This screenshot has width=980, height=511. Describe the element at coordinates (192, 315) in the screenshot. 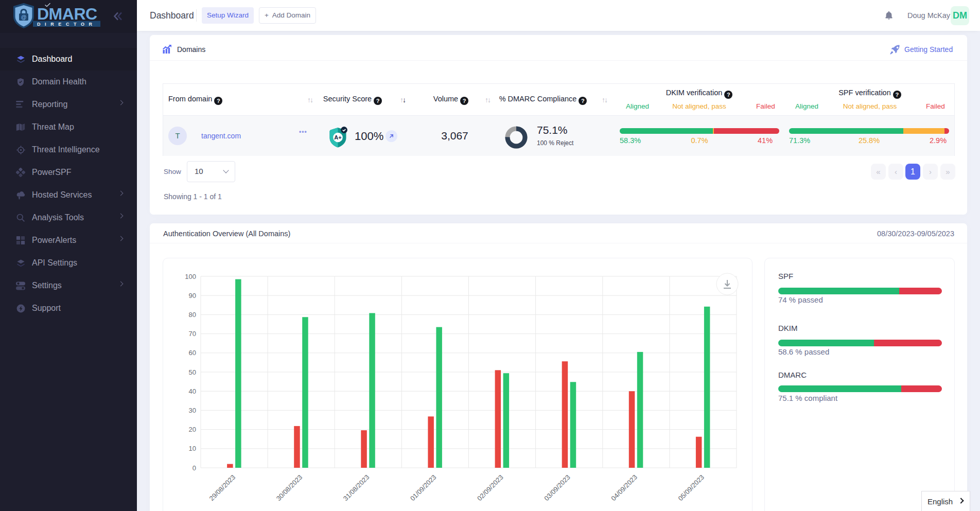

I see `svg-text: 80` at that location.